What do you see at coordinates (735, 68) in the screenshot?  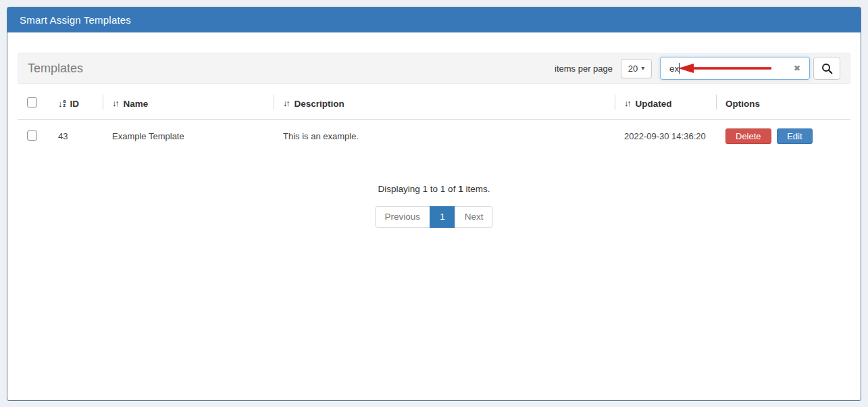 I see `search-input` at bounding box center [735, 68].